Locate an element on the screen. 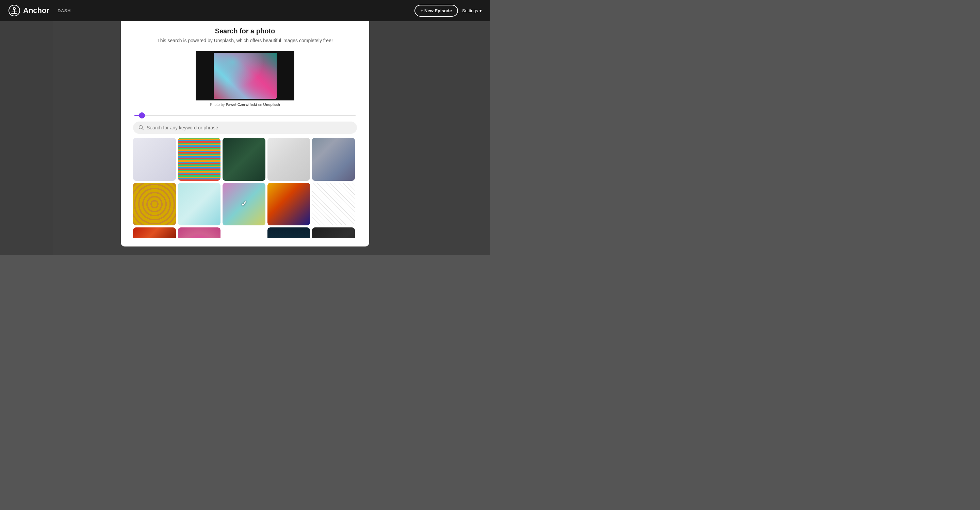  search-icon is located at coordinates (141, 128).